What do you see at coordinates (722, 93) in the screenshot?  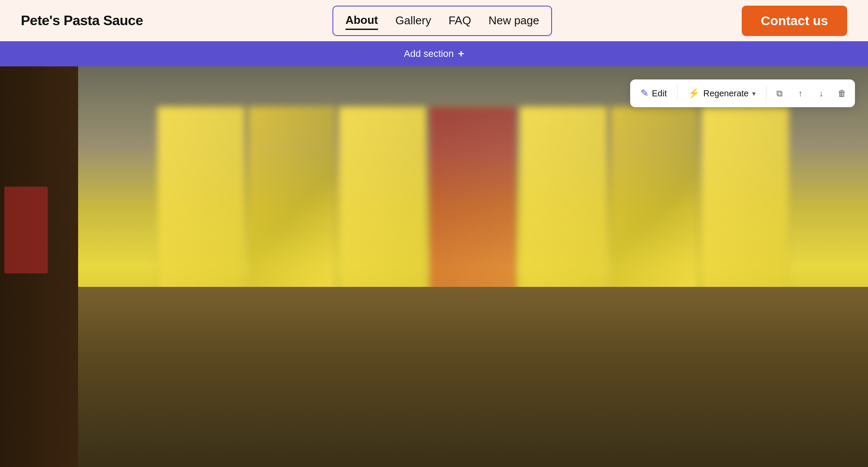 I see `regenerate-button: ⚡ Regenerate ▾` at bounding box center [722, 93].